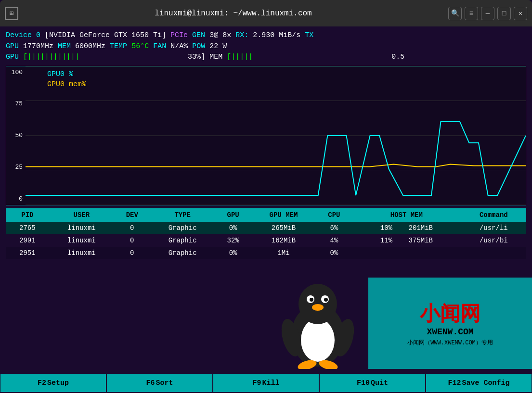 This screenshot has width=532, height=393. Describe the element at coordinates (218, 46) in the screenshot. I see `pow-value: 22 W` at that location.